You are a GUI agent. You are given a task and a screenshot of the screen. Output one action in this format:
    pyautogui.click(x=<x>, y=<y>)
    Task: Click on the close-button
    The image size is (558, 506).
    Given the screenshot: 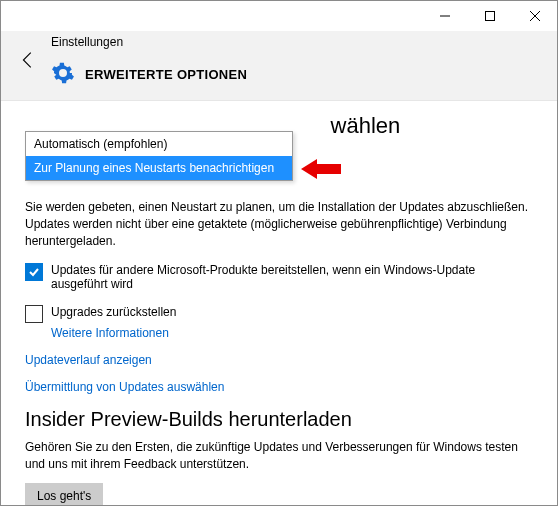 What is the action you would take?
    pyautogui.click(x=534, y=16)
    